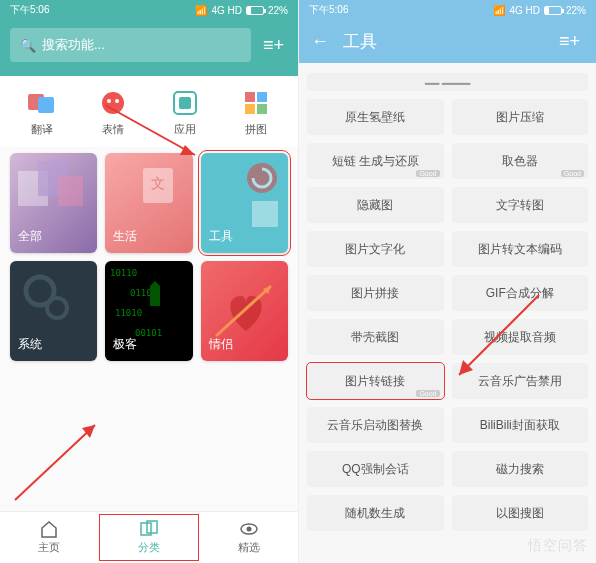  Describe the element at coordinates (148, 311) in the screenshot. I see `card-geek: 10110011011101000101 极客` at that location.